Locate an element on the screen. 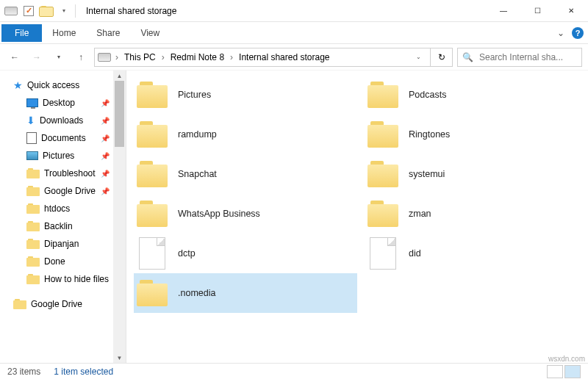 Image resolution: width=588 pixels, height=379 pixels. status-count: 23 items is located at coordinates (24, 372).